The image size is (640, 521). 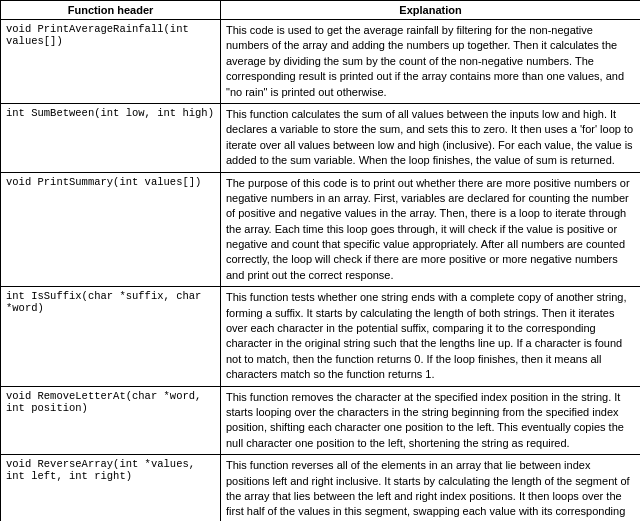 I want to click on function-cell: int IsSuffix(char *suffix, char *word), so click(x=111, y=336).